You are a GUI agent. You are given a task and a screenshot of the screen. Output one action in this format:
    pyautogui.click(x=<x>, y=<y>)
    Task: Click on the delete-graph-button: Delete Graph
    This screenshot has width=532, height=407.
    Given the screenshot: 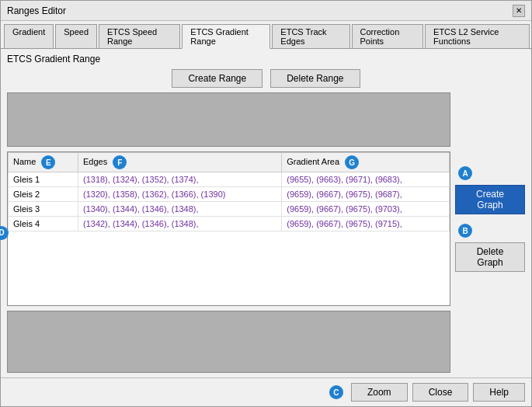 What is the action you would take?
    pyautogui.click(x=490, y=257)
    